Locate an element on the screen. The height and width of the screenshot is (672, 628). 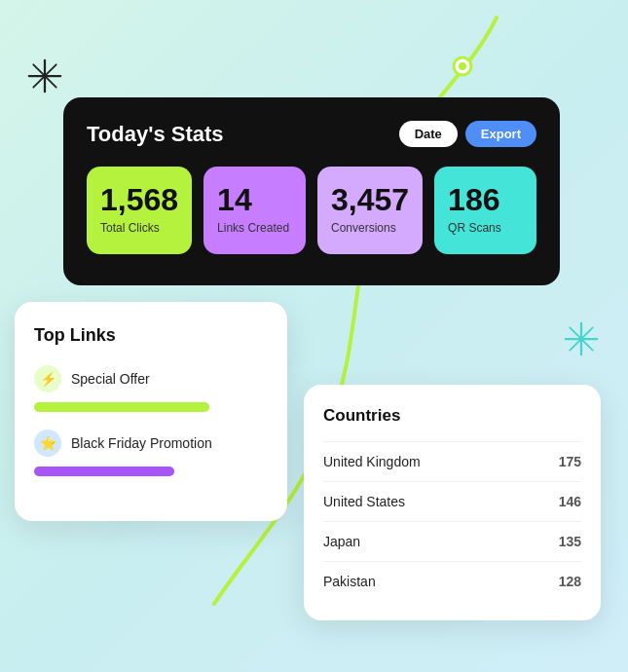
country-name: United Kingdom is located at coordinates (372, 462).